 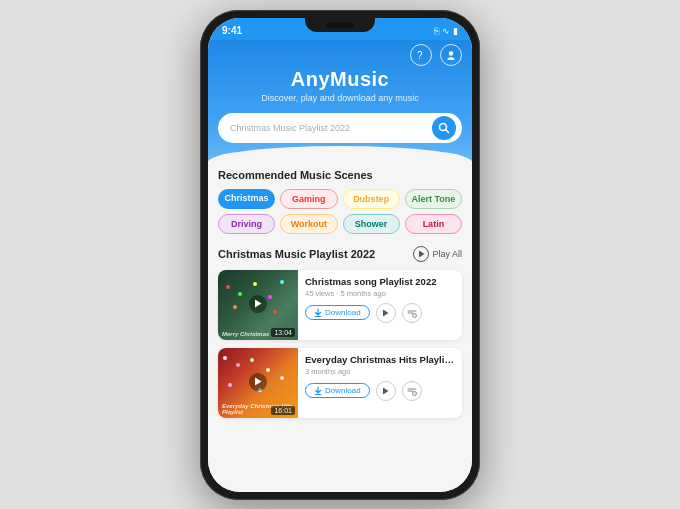 I want to click on song1-info: Christmas song Playlist 2022 45 views · …, so click(x=380, y=300).